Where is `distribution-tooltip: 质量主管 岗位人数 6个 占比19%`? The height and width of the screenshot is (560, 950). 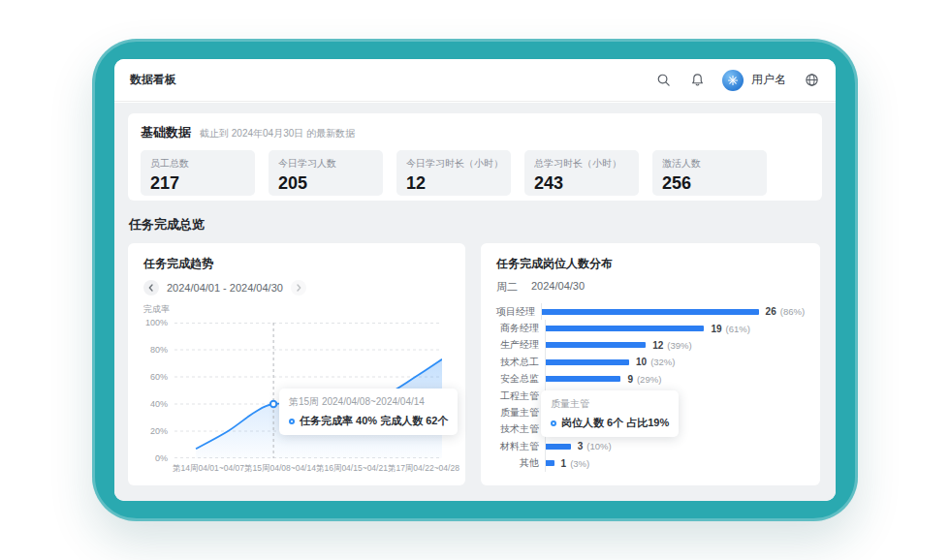 distribution-tooltip: 质量主管 岗位人数 6个 占比19% is located at coordinates (610, 414).